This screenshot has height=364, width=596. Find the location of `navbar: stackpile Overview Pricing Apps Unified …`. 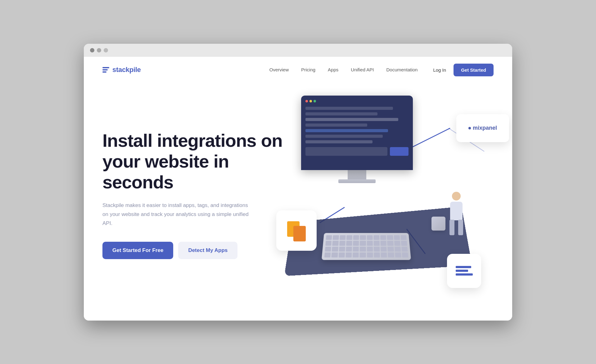

navbar: stackpile Overview Pricing Apps Unified … is located at coordinates (298, 70).